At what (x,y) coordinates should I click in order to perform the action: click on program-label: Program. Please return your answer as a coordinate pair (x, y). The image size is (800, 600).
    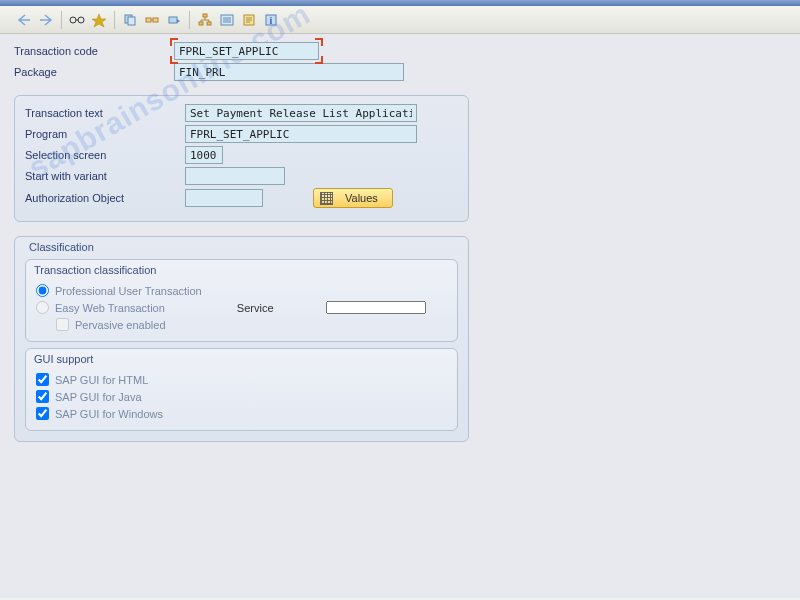
    Looking at the image, I should click on (105, 134).